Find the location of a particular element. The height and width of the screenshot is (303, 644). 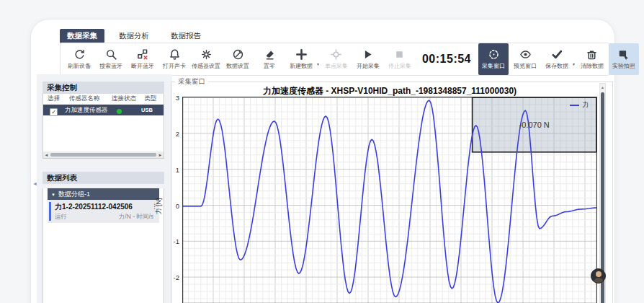

gear-icon is located at coordinates (206, 55).